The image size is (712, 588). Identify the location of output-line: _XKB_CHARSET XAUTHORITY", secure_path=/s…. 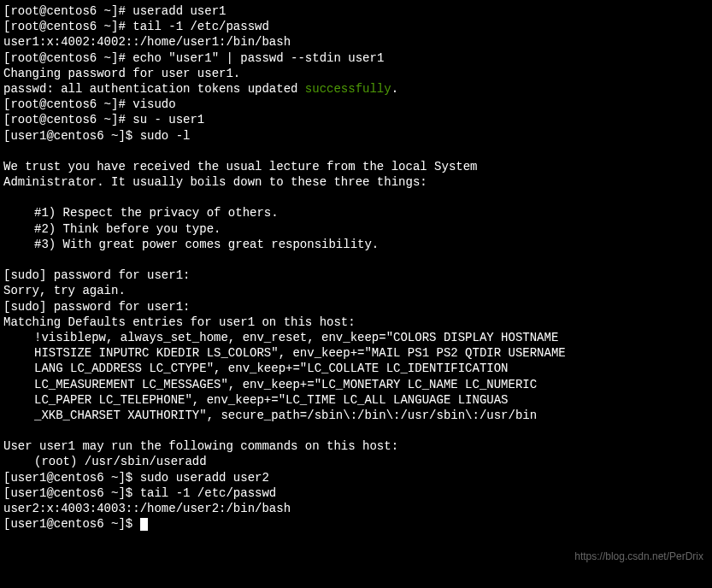
(356, 415).